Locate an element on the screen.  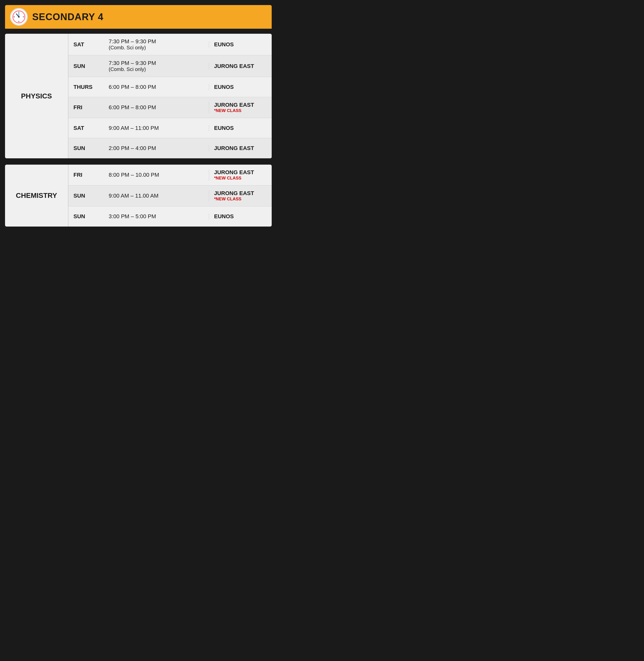
main-content: PHYSICSSAT7:30 PM – 9:30 PM(Comb. Sci on… is located at coordinates (138, 133).